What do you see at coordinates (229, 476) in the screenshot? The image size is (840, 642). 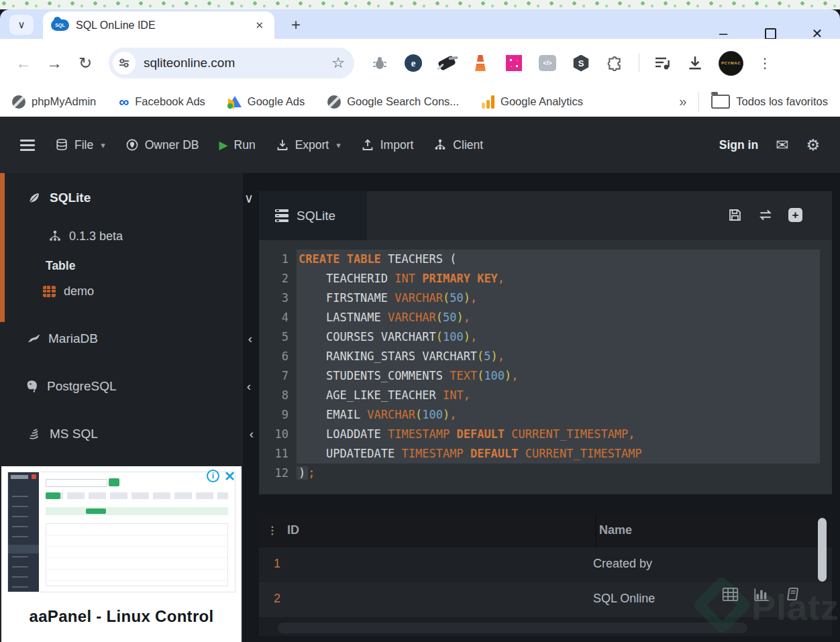 I see `ad-close-icon: ✕` at bounding box center [229, 476].